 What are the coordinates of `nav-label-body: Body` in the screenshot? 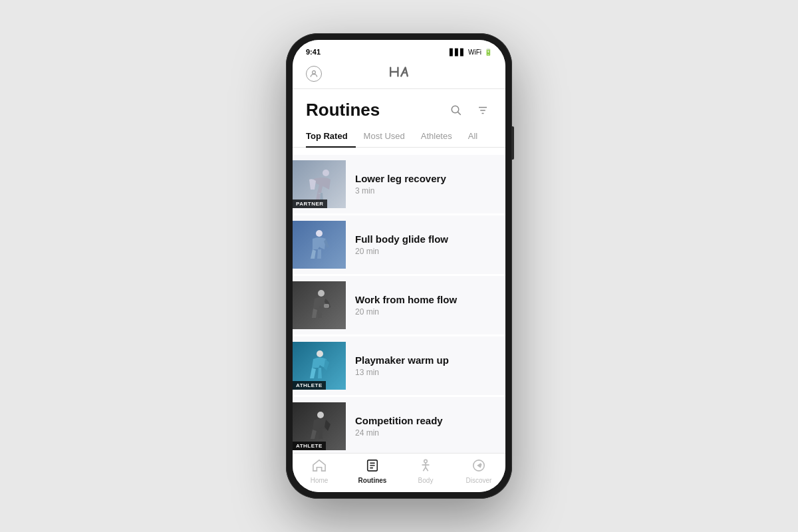 It's located at (426, 480).